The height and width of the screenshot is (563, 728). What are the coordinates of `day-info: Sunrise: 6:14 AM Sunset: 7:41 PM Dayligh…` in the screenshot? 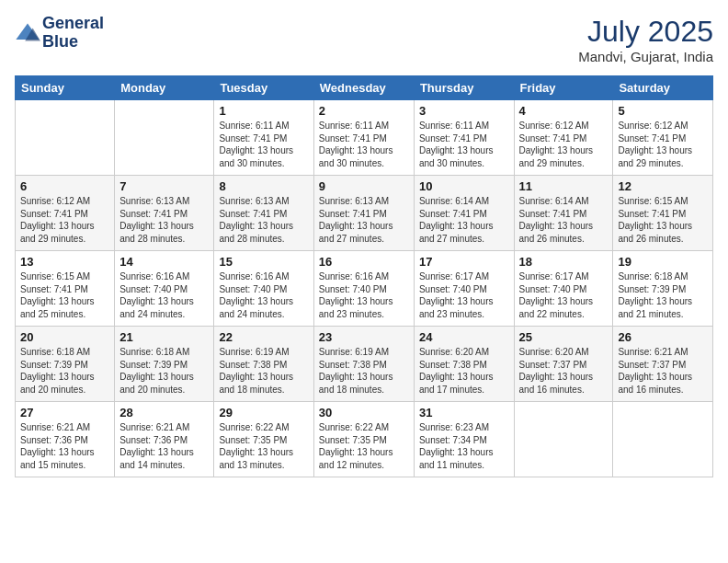 It's located at (464, 220).